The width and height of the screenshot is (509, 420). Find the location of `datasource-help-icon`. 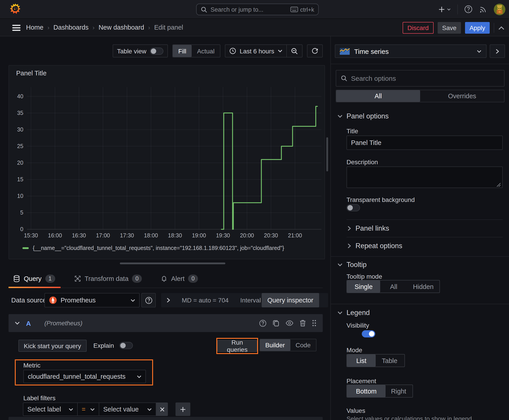

datasource-help-icon is located at coordinates (149, 300).